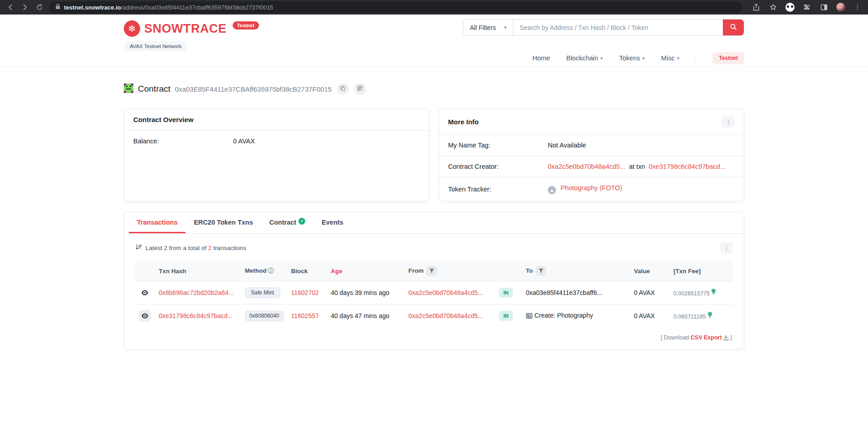  I want to click on csv-export-line: [ Download CSV Export ], so click(434, 338).